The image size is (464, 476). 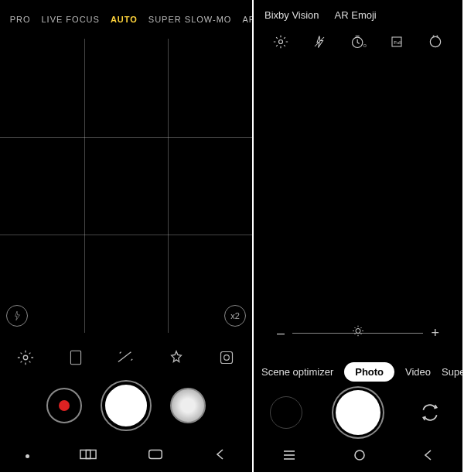 What do you see at coordinates (126, 19) in the screenshot?
I see `mode-strip: MA PRO LIVE FOCUS AUTO SUPER SLOW-MO AR …` at bounding box center [126, 19].